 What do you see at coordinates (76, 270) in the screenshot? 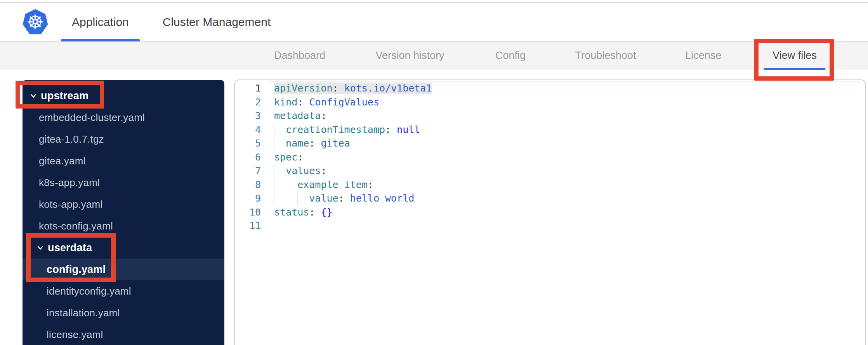
I see `file-name: config.yaml` at bounding box center [76, 270].